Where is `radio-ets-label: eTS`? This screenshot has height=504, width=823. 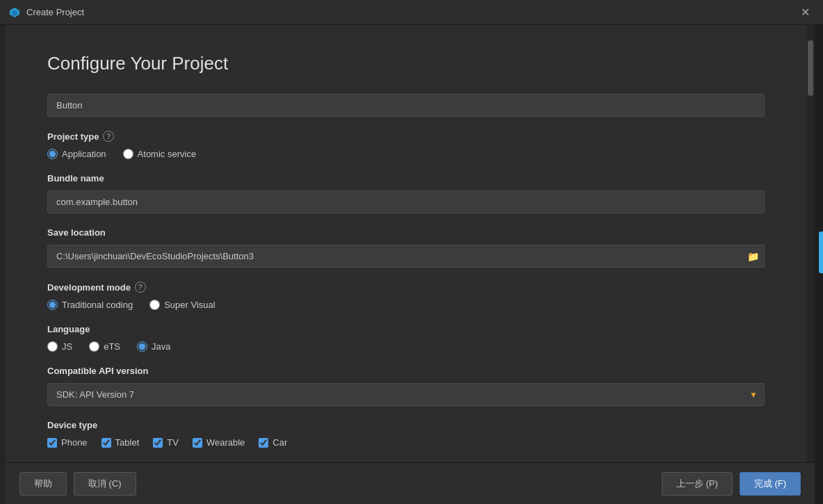 radio-ets-label: eTS is located at coordinates (112, 346).